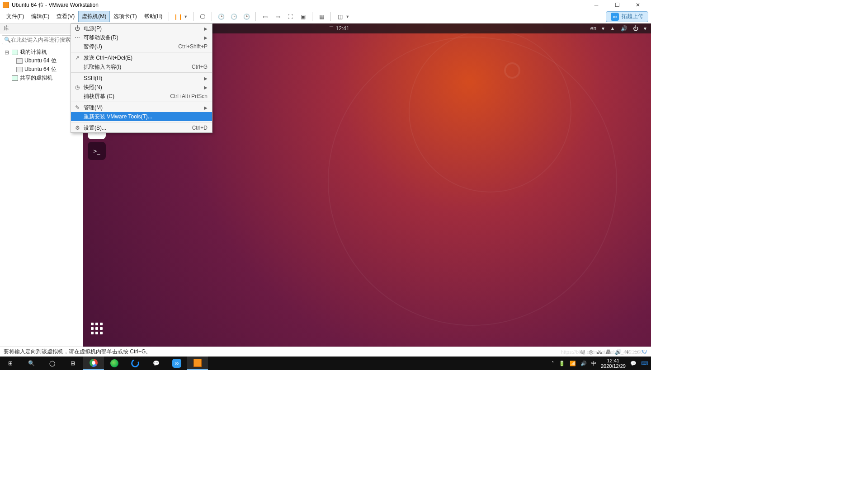  What do you see at coordinates (234, 17) in the screenshot?
I see `snapshot-revert-icon: 🕒` at bounding box center [234, 17].